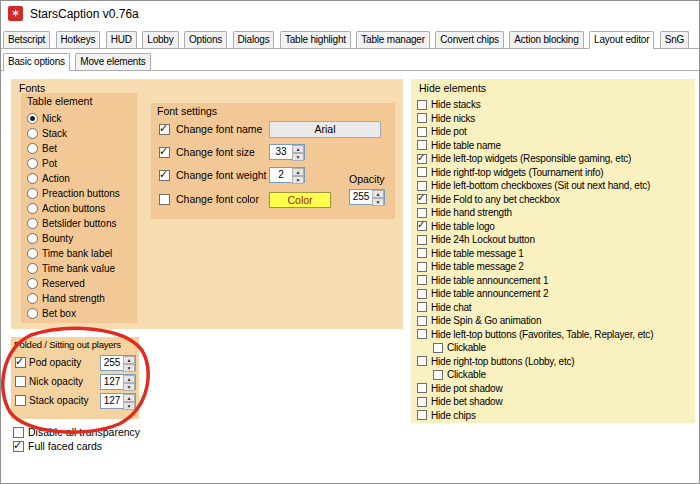 Image resolution: width=700 pixels, height=484 pixels. I want to click on font-name-button: Arial, so click(325, 130).